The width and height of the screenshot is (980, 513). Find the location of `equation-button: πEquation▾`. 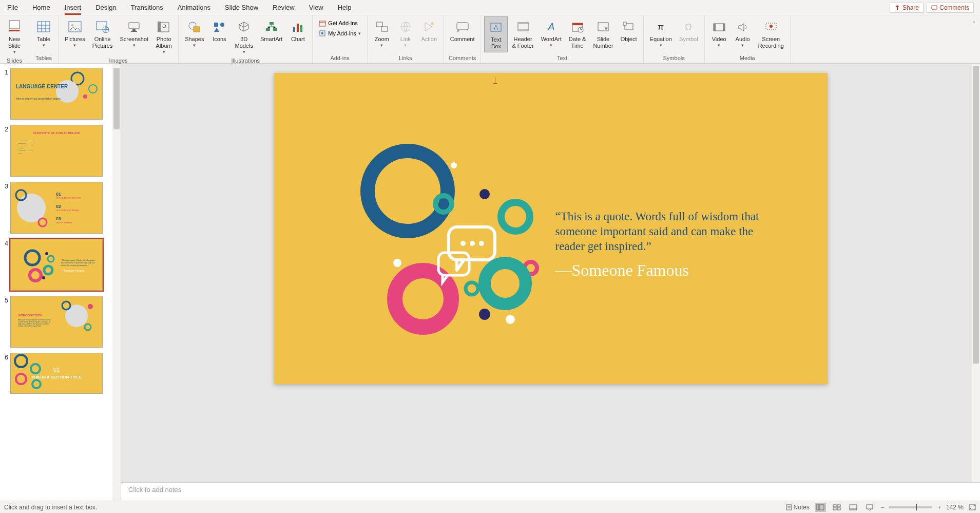

equation-button: πEquation▾ is located at coordinates (661, 33).